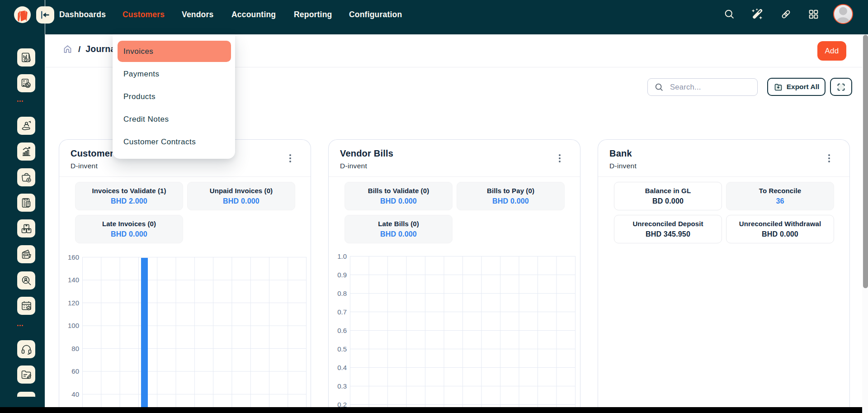 This screenshot has height=413, width=868. I want to click on svg-text: 100, so click(73, 326).